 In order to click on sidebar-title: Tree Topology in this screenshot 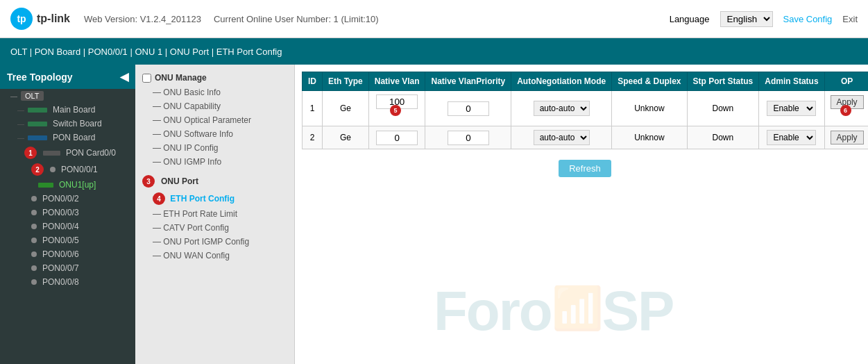, I will do `click(40, 77)`.